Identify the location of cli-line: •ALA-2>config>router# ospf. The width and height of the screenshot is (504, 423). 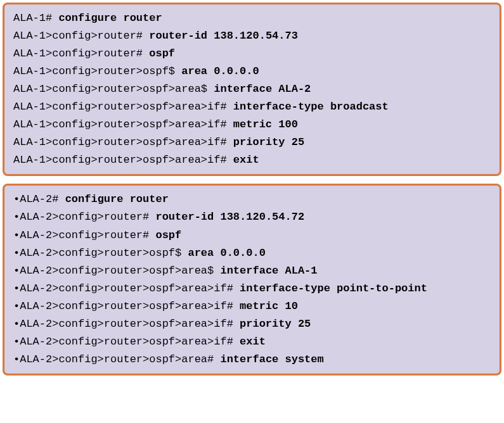
(252, 236).